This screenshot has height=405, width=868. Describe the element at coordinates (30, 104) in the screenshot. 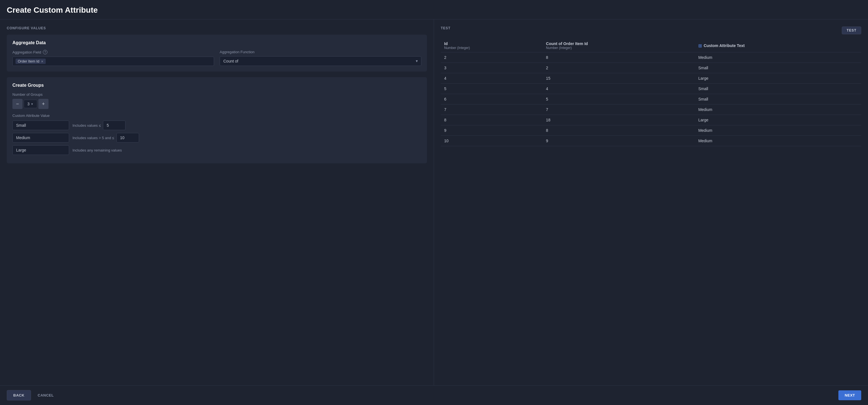

I see `groups-value: 3 ▼` at that location.